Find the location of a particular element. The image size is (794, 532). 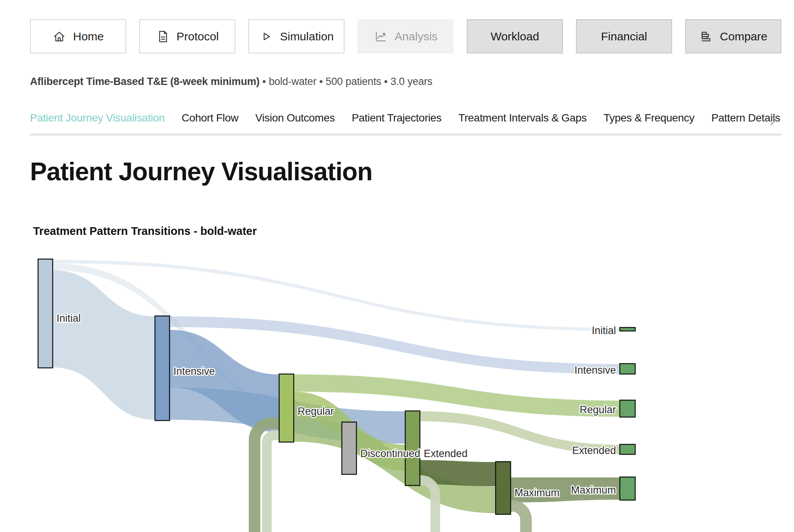

node-regular is located at coordinates (286, 408).